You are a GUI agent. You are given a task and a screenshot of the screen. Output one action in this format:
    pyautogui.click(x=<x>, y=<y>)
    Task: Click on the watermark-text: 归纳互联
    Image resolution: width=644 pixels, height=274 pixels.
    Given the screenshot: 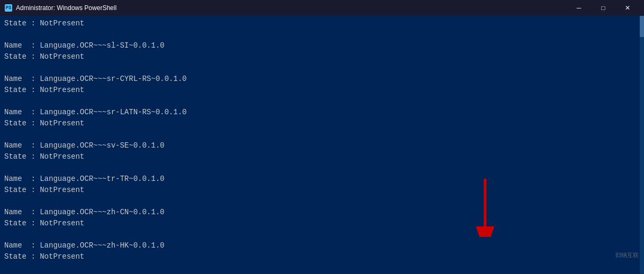 What is the action you would take?
    pyautogui.click(x=627, y=255)
    